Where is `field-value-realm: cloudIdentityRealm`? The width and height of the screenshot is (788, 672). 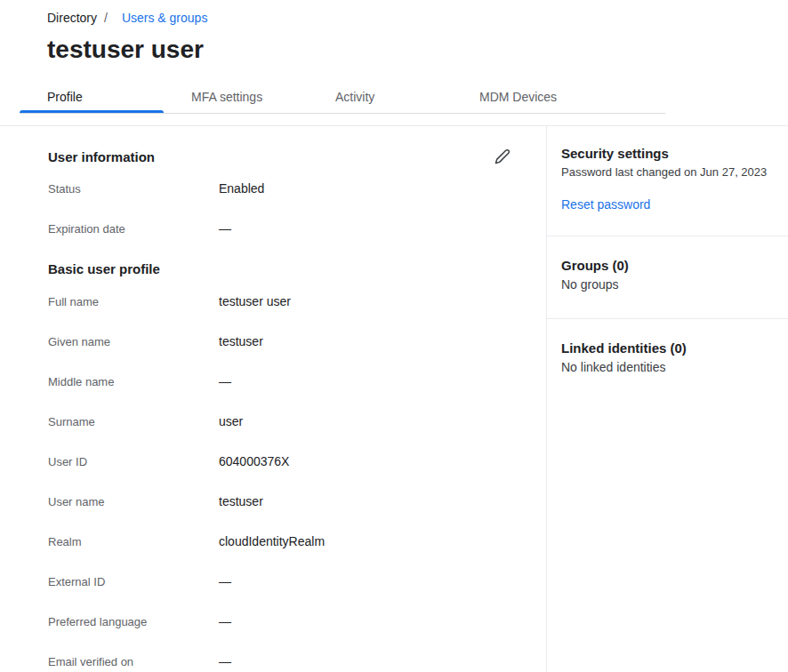 field-value-realm: cloudIdentityRealm is located at coordinates (272, 542).